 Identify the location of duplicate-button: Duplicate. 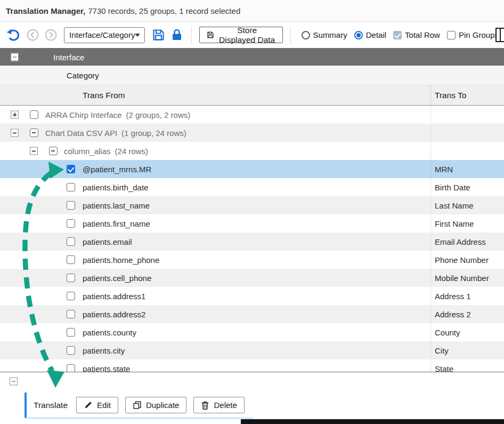
(156, 405).